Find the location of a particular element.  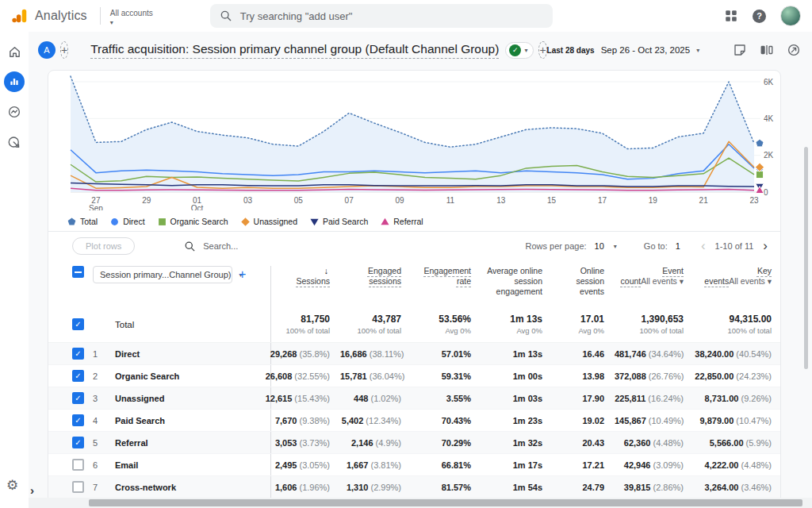

legend-item-unassigned: Unassigned is located at coordinates (270, 221).